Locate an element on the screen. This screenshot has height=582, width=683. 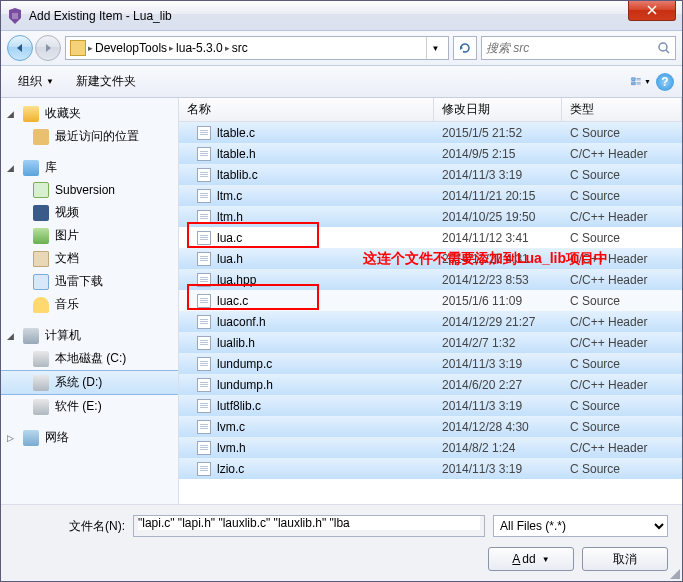
window-title: Add Existing Item - Lua_lib is located at coordinates (328, 16).